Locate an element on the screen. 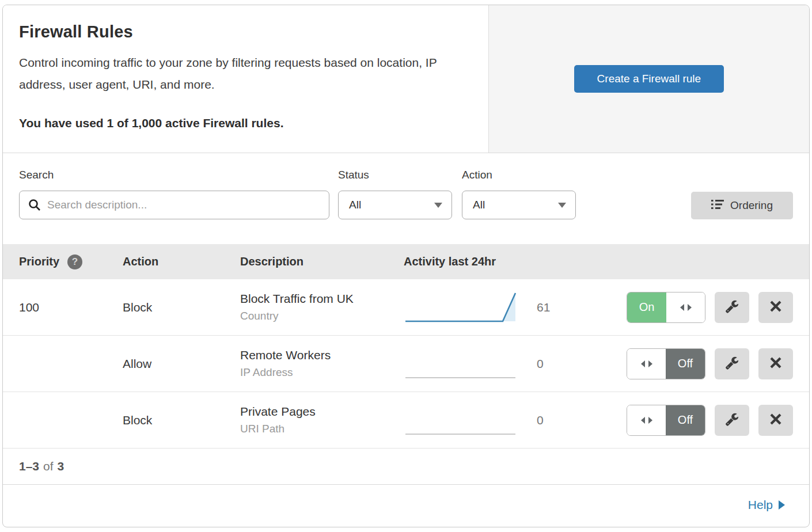 The height and width of the screenshot is (532, 812). table-row: Allow Remote Workers IP Address 0 Off is located at coordinates (406, 364).